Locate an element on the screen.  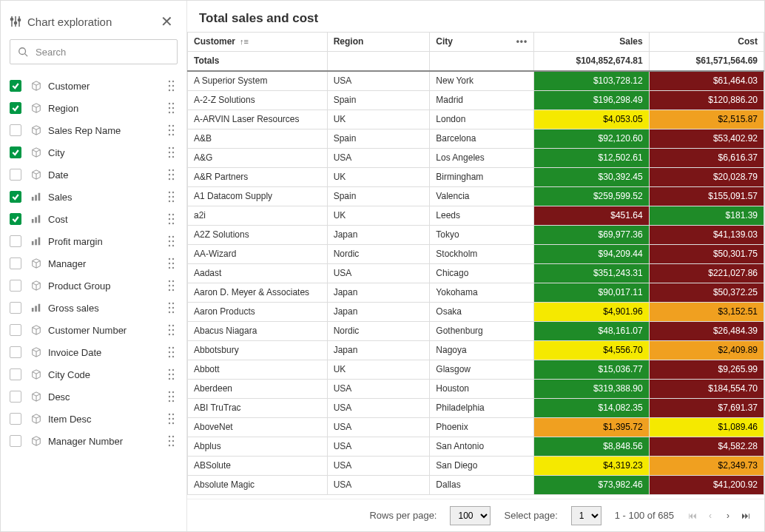
search-input is located at coordinates (102, 52).